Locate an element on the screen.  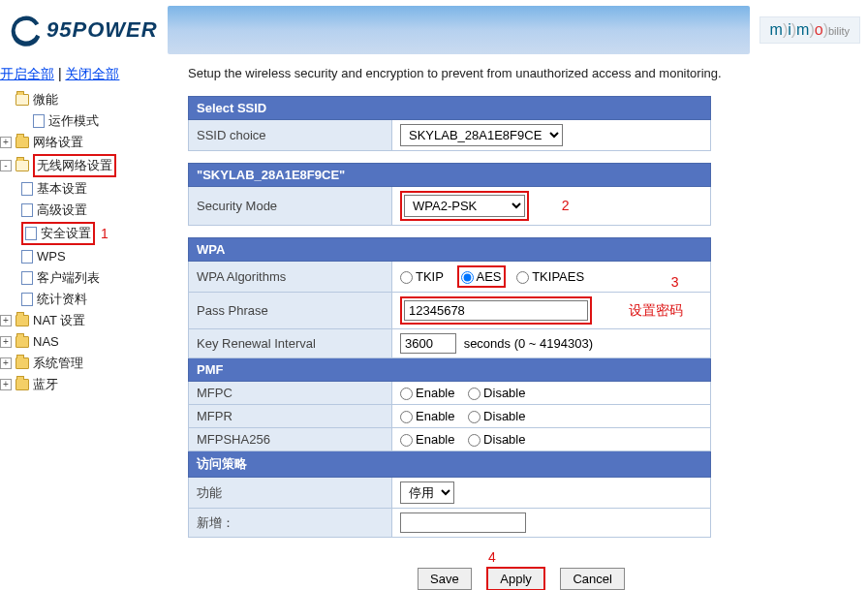
cancel-button: Cancel is located at coordinates (592, 579).